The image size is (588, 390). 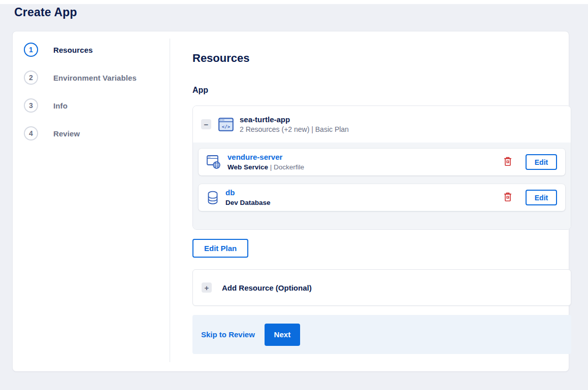 What do you see at coordinates (366, 162) in the screenshot?
I see `resource-text: vendure-server Web Service | Dockerfile` at bounding box center [366, 162].